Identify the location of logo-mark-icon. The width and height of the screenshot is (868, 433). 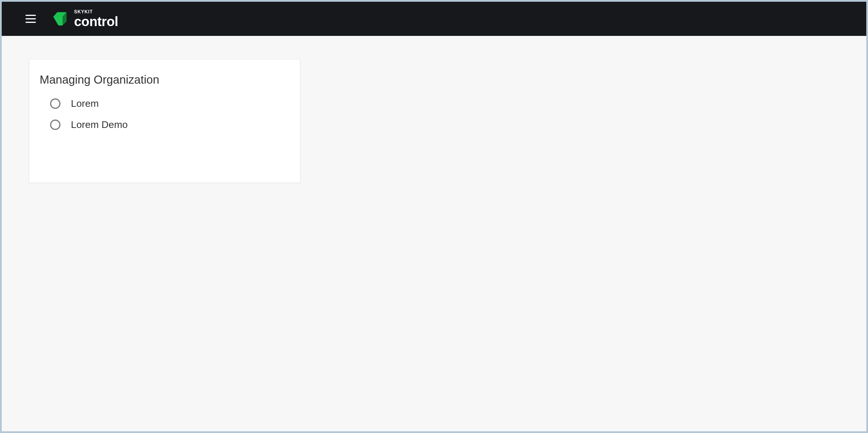
(62, 19).